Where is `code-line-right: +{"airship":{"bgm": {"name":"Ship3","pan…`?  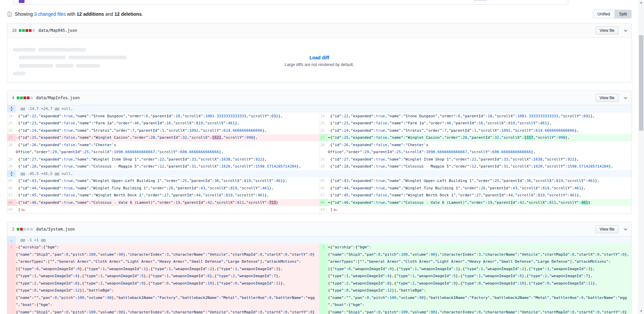
code-line-right: +{"airship":{"bgm": {"name":"Ship3","pan… is located at coordinates (480, 279).